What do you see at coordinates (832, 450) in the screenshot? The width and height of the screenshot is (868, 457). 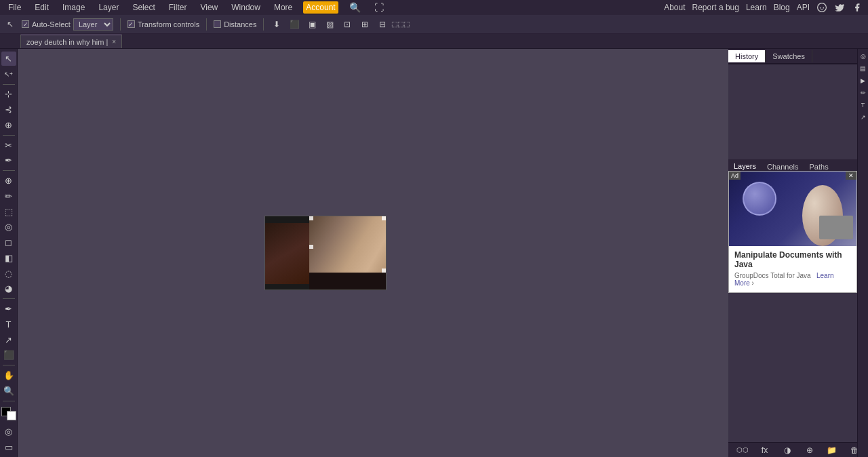 I see `new-group-btn: 📁` at bounding box center [832, 450].